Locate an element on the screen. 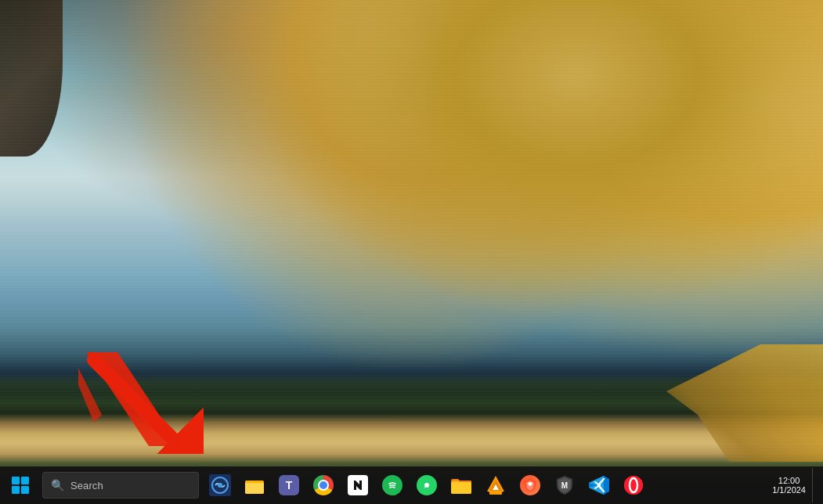 This screenshot has height=504, width=823. taskbar-icon-opera is located at coordinates (633, 485).